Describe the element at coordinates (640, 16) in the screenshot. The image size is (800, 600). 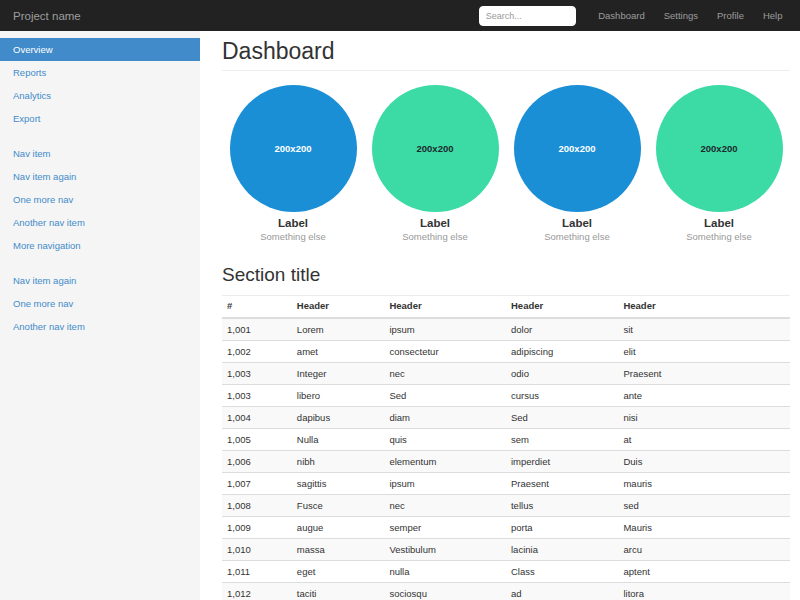
I see `navbar-right: DashboardSettingsProfileHelp` at that location.